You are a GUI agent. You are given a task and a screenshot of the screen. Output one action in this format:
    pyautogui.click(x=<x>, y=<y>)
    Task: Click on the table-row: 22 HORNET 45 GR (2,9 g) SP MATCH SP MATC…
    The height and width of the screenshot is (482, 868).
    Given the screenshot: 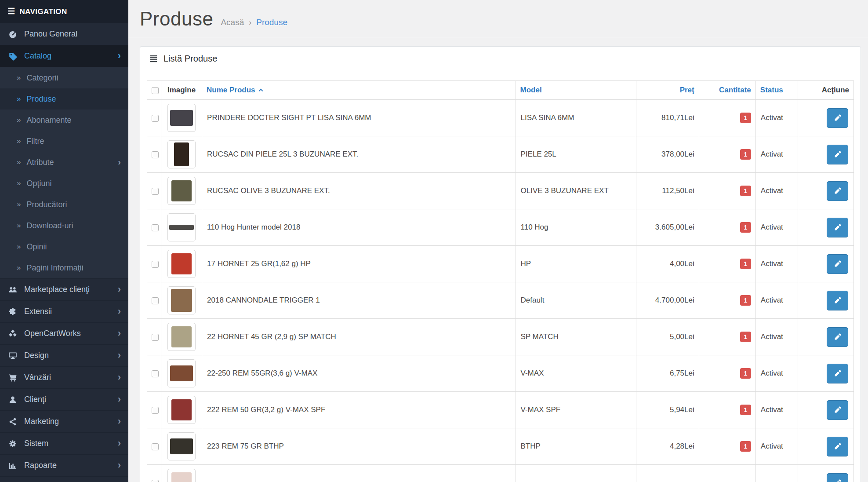 What is the action you would take?
    pyautogui.click(x=501, y=337)
    